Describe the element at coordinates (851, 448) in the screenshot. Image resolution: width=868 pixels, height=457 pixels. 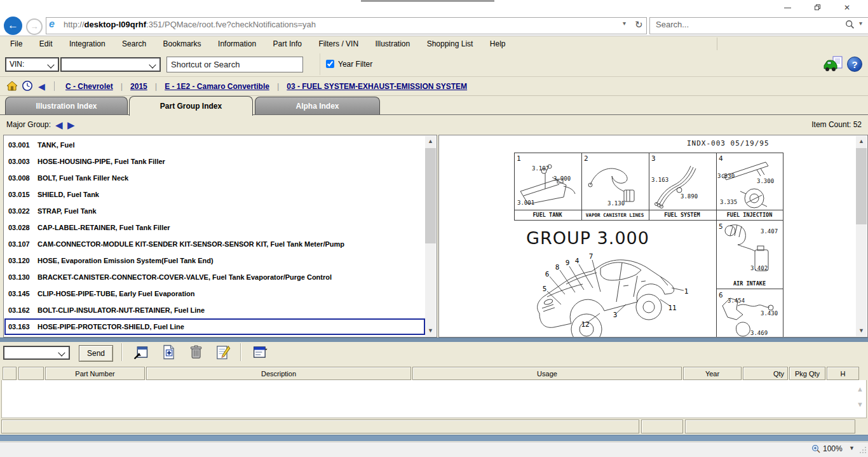
I see `zoom-dropdown-icon: ▼` at that location.